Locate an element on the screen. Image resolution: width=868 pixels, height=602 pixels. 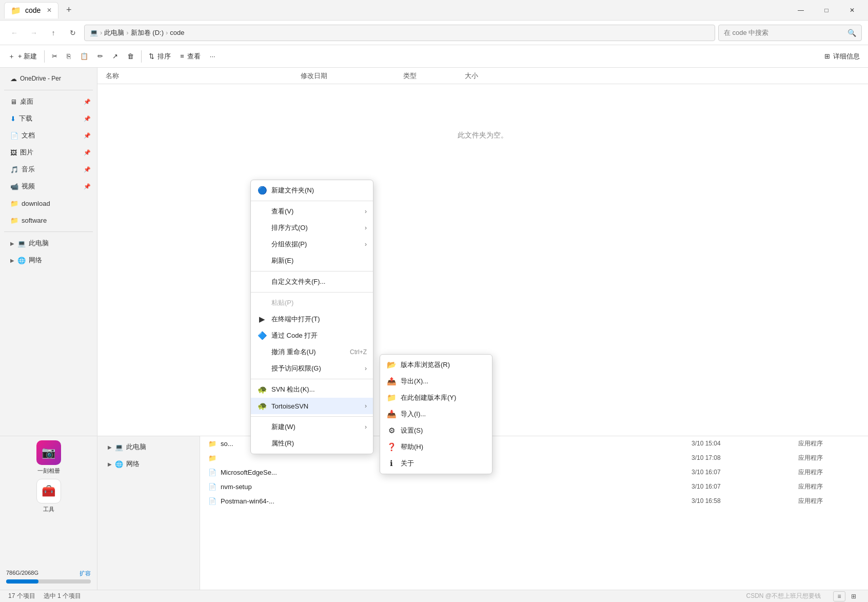
details-button: ⊞ 详细信息 is located at coordinates (842, 56).